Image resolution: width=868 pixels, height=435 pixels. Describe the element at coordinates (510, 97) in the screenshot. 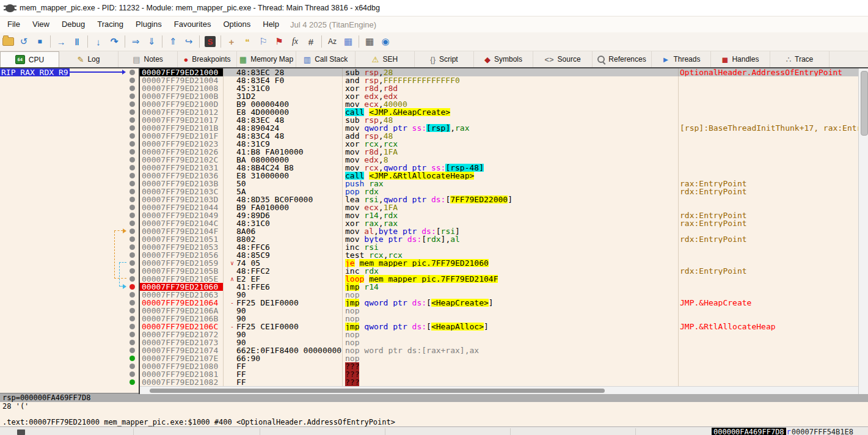

I see `instruction-cell: xor edx,edx` at that location.